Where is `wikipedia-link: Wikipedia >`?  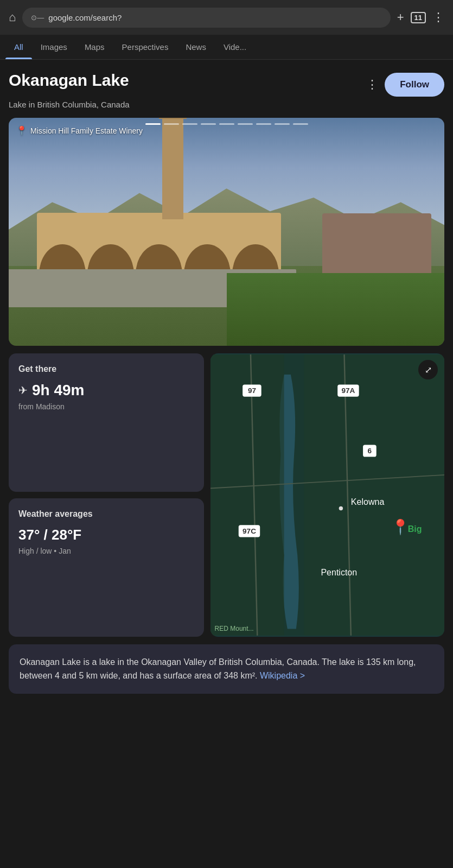
wikipedia-link: Wikipedia > is located at coordinates (282, 675).